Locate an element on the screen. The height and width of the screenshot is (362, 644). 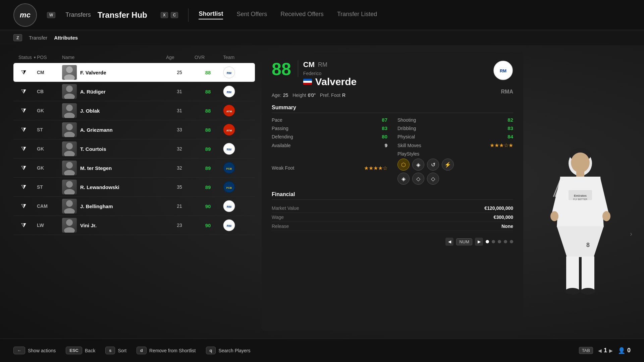
detail-pos: CM is located at coordinates (309, 65).